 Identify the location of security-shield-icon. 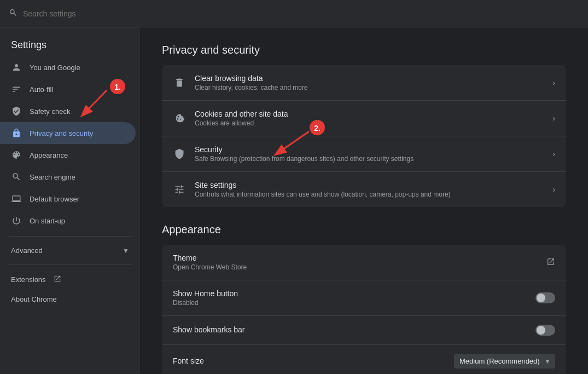
(179, 154).